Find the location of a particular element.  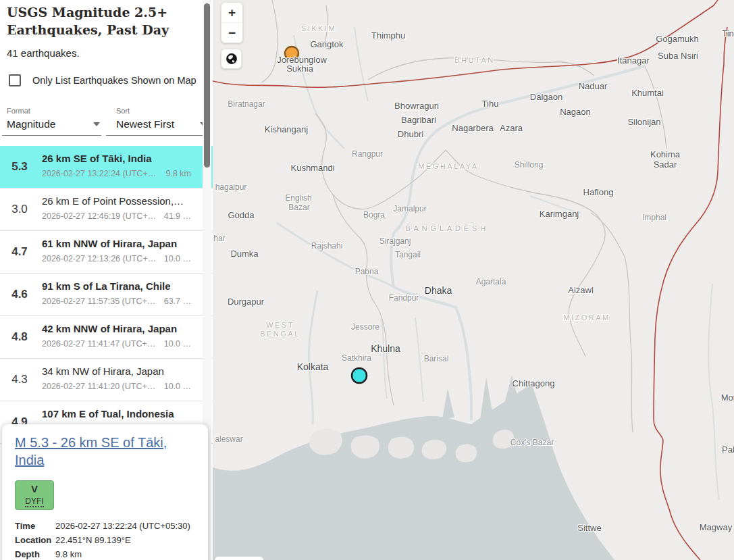

dyfi-intensity: V is located at coordinates (34, 489).